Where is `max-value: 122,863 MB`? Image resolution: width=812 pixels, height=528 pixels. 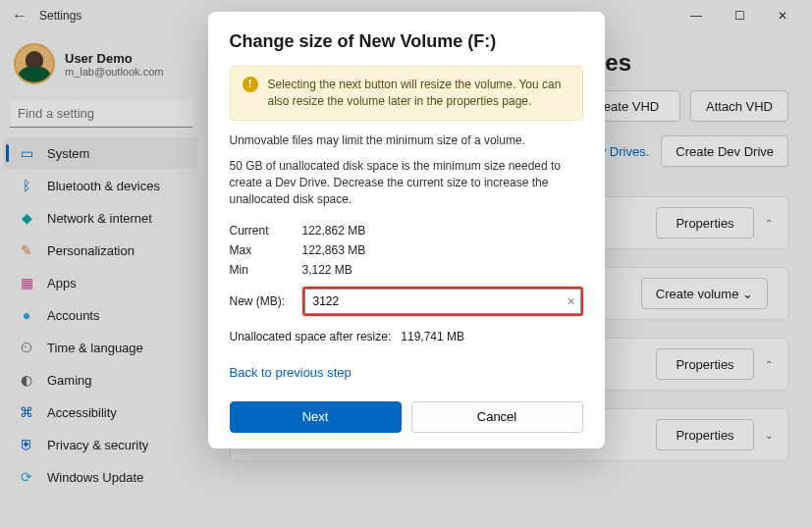
max-value: 122,863 MB is located at coordinates (441, 250).